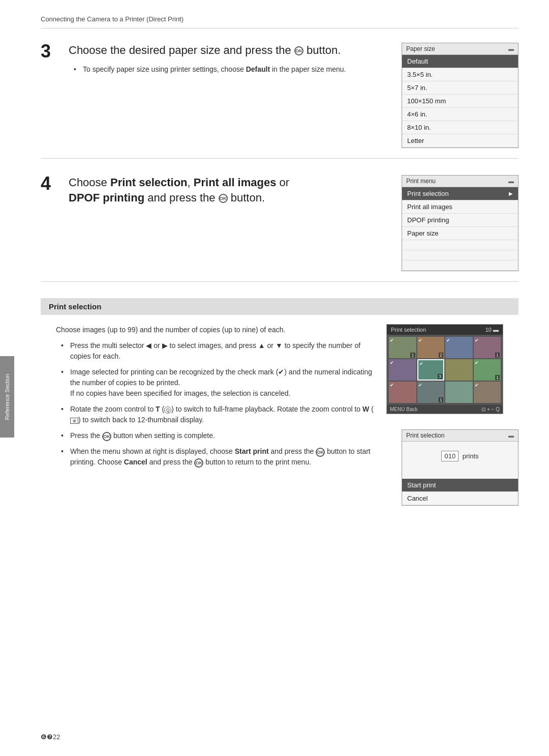 Image resolution: width=549 pixels, height=756 pixels. Describe the element at coordinates (409, 330) in the screenshot. I see `thumb-title: Print selection` at that location.